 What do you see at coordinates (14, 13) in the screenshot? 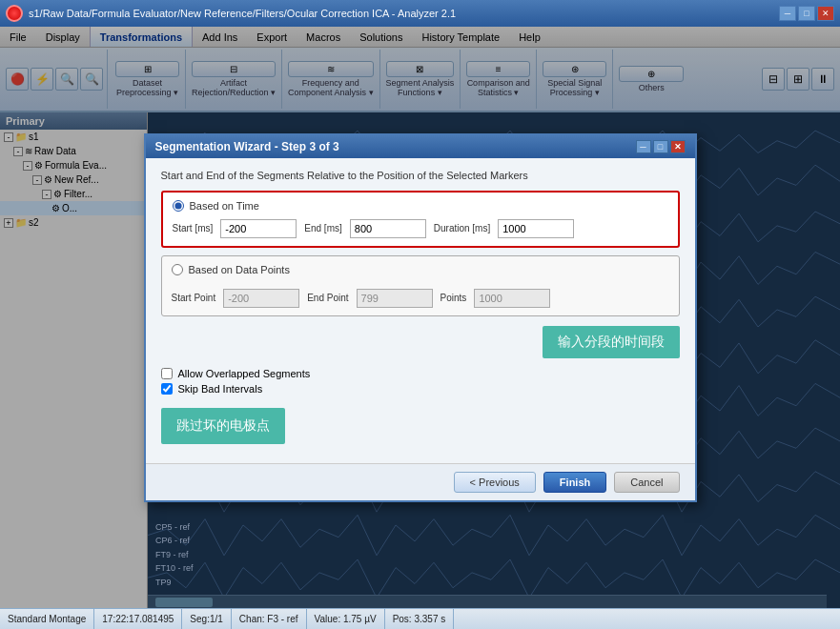
I see `app-logo` at bounding box center [14, 13].